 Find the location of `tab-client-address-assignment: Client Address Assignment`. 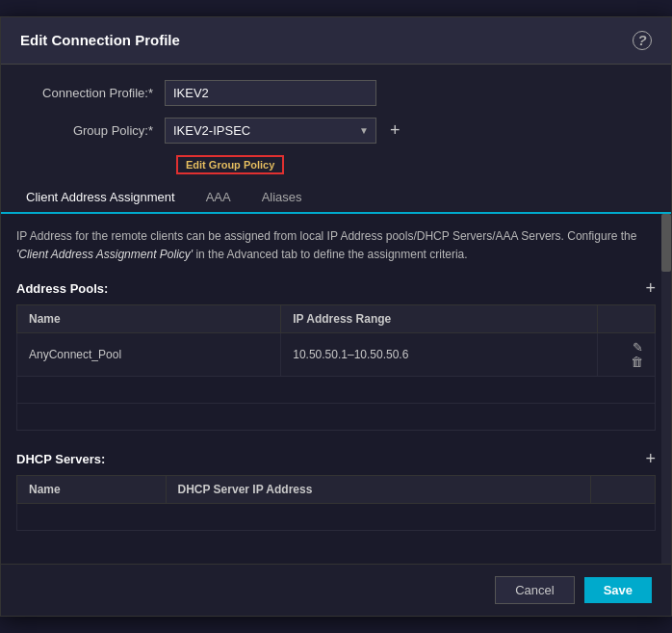

tab-client-address-assignment: Client Address Assignment is located at coordinates (100, 198).